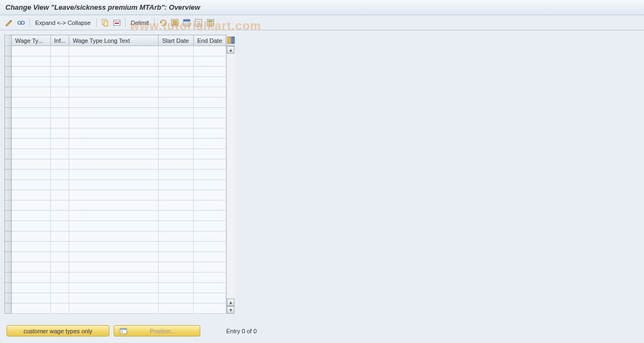  What do you see at coordinates (58, 331) in the screenshot?
I see `customer-wage-types-button: customer wage types only` at bounding box center [58, 331].